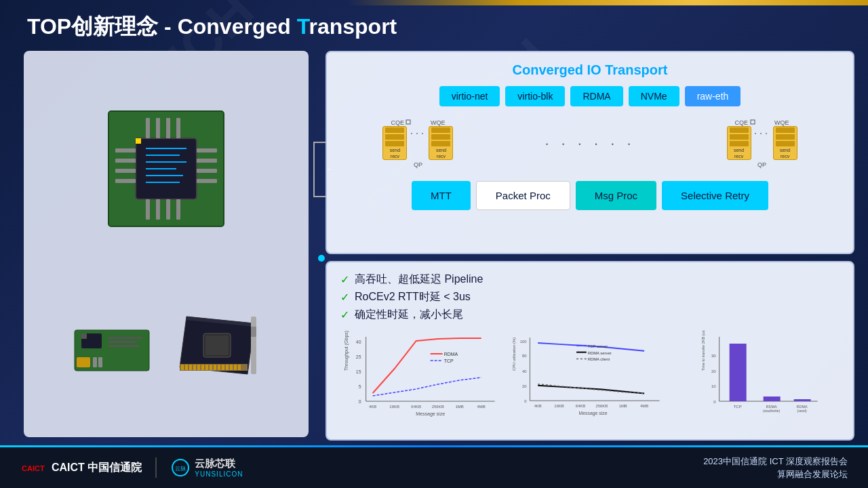  Describe the element at coordinates (782, 123) in the screenshot. I see `wqe-label-right: WQE` at that location.